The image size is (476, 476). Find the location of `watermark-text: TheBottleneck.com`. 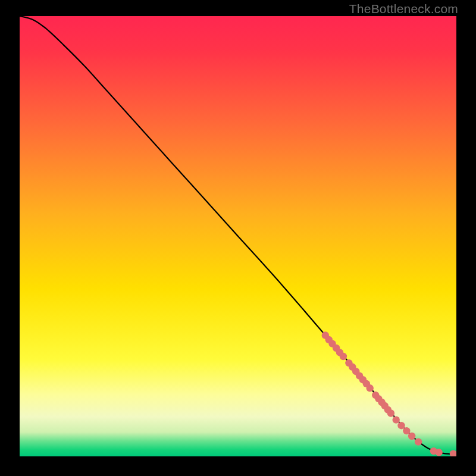

watermark-text: TheBottleneck.com is located at coordinates (403, 9).